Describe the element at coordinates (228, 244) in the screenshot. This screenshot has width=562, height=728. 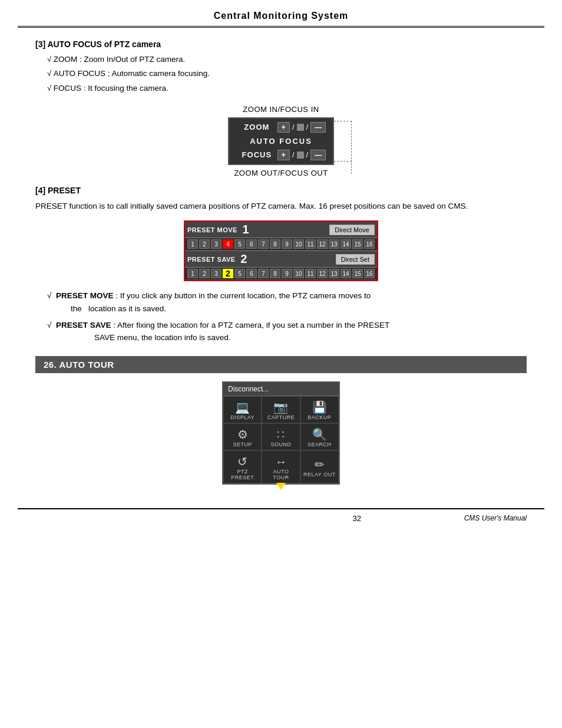
I see `preset-cell-4: 4` at that location.